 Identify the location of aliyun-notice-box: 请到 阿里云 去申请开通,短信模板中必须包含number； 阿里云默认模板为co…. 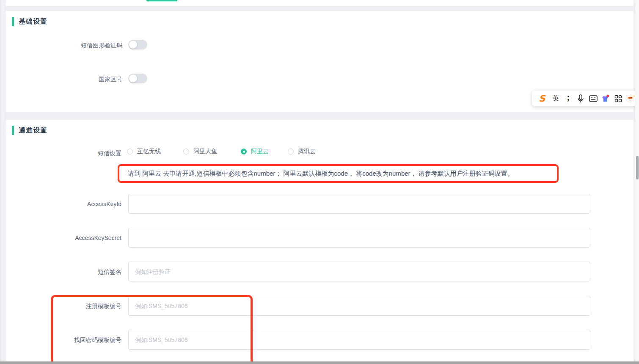
(338, 174).